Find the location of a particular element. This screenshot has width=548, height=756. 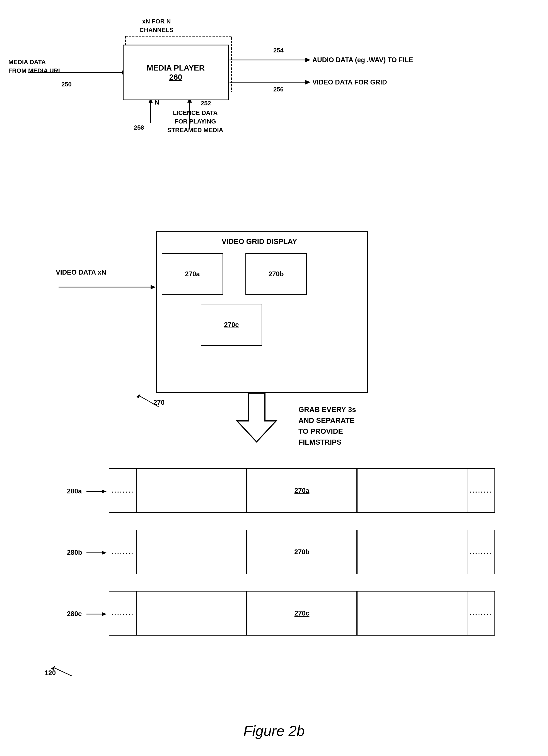

filmstrip-b-empty-right is located at coordinates (412, 552).